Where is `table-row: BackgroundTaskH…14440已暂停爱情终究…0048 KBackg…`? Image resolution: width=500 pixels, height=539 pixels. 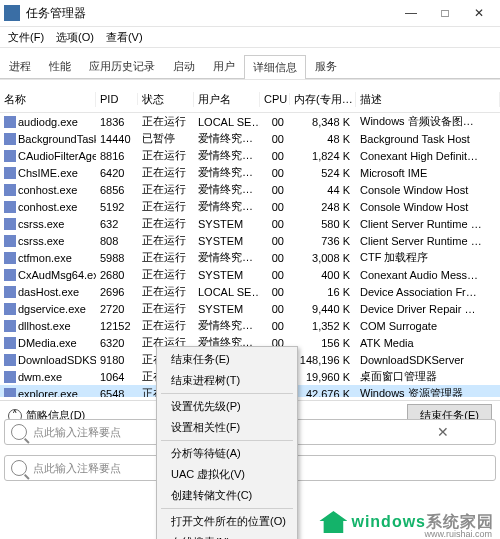
table-row: BackgroundTaskH…14440已暂停爱情终究…0048 KBackg… is located at coordinates (250, 138).